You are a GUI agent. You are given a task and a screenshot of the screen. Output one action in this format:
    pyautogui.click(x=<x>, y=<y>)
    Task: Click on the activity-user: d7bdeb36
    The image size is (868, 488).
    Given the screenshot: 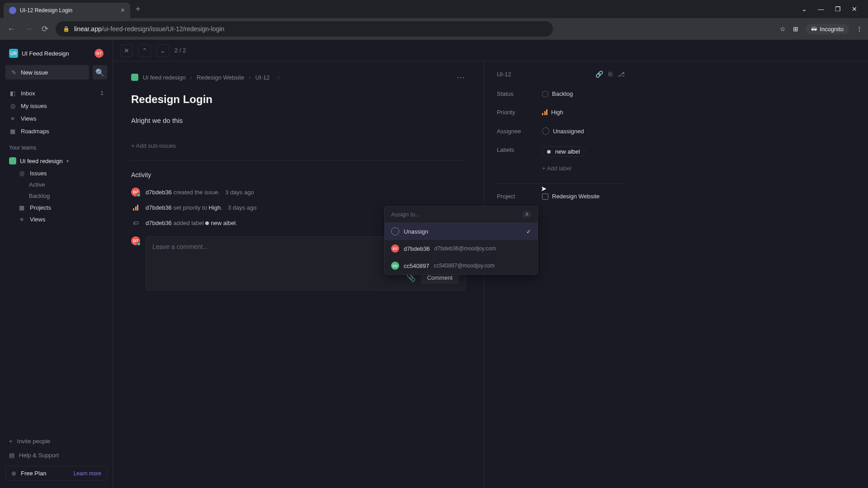 What is the action you would take?
    pyautogui.click(x=159, y=223)
    